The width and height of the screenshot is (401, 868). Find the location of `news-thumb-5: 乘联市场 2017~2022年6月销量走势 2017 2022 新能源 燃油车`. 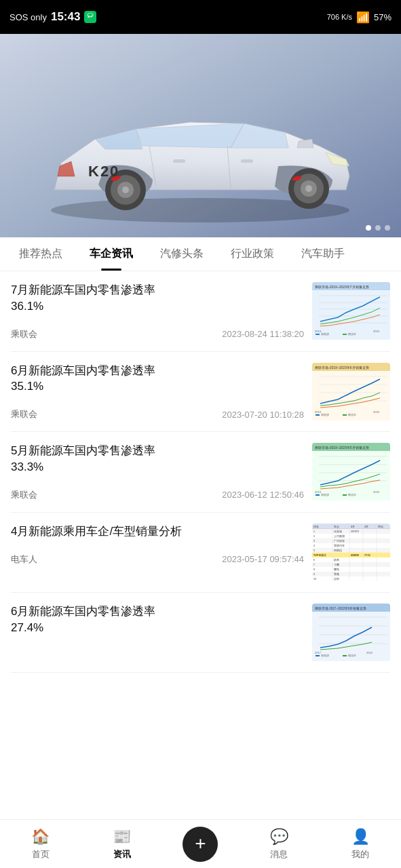

news-thumb-5: 乘联市场 2017~2022年6月销量走势 2017 2022 新能源 燃油车 is located at coordinates (351, 632).